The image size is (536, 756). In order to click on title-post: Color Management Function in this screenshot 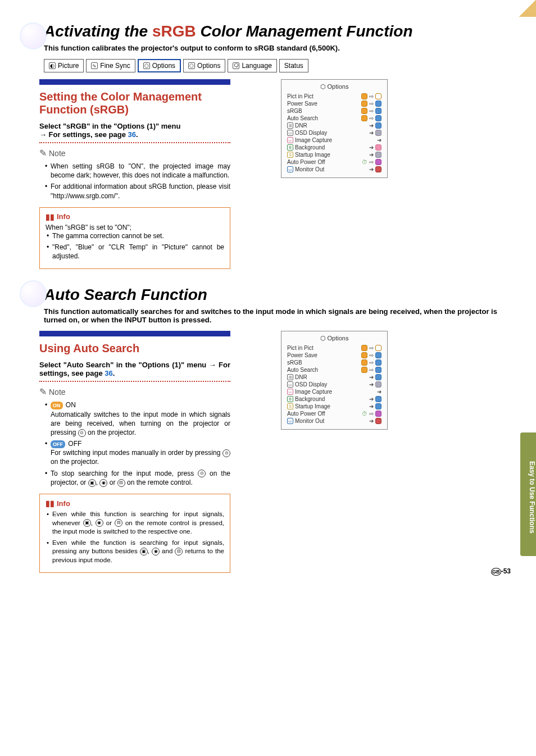, I will do `click(305, 31)`.